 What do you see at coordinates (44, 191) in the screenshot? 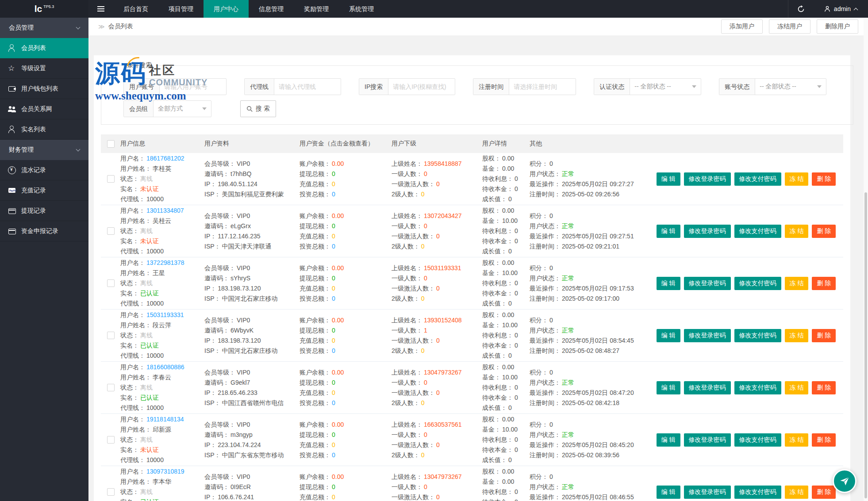
I see `sidebar-item: 充值记录` at bounding box center [44, 191].